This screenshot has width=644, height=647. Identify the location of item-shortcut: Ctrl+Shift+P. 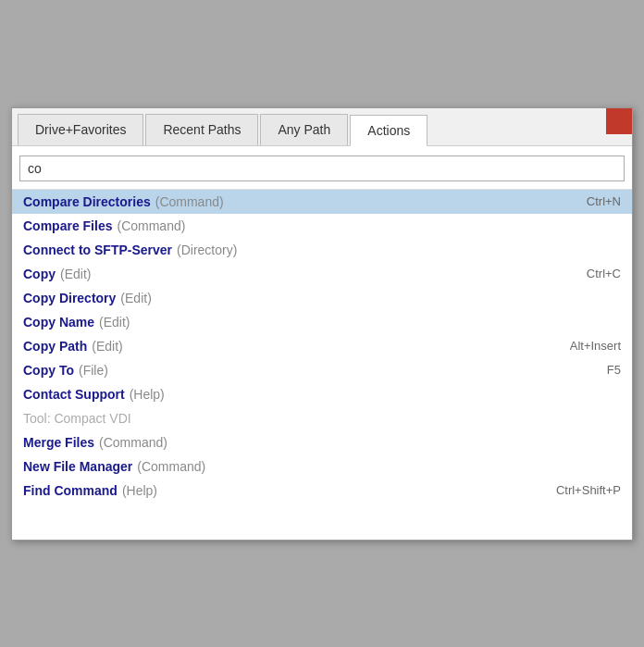
(588, 491).